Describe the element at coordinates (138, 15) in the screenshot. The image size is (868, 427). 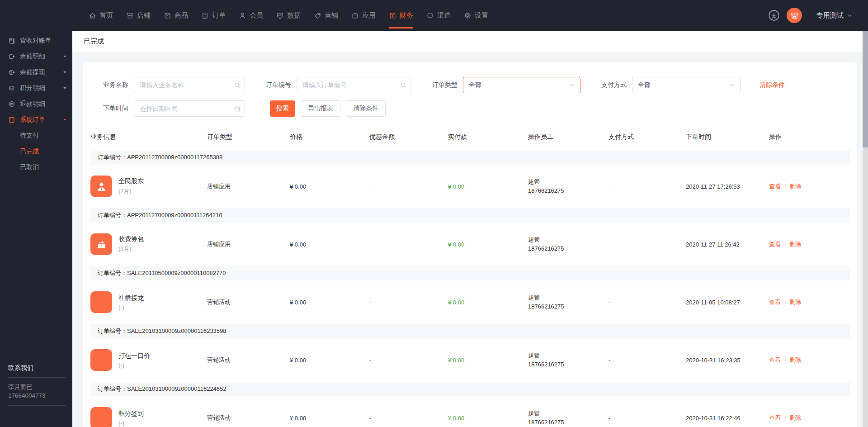
I see `nav-item-shop: 店铺` at that location.